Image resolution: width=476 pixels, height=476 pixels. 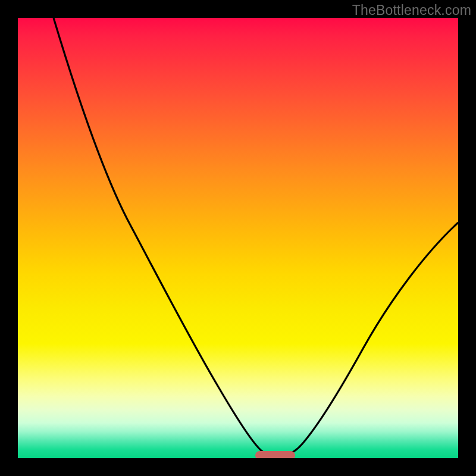 What do you see at coordinates (412, 11) in the screenshot?
I see `watermark-text: TheBottleneck.com` at bounding box center [412, 11].